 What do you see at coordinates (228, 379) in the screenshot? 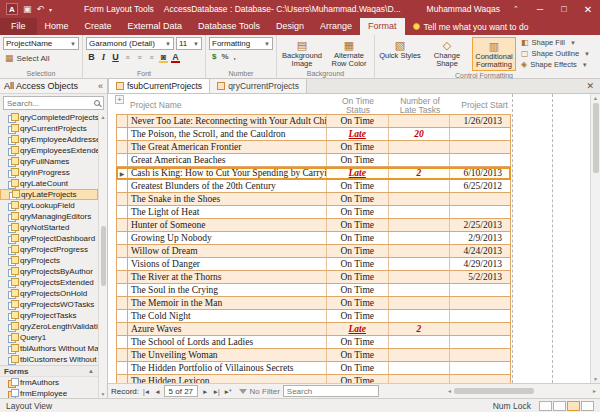
I see `cell-project-name: The Hidden Lexicon` at bounding box center [228, 379].